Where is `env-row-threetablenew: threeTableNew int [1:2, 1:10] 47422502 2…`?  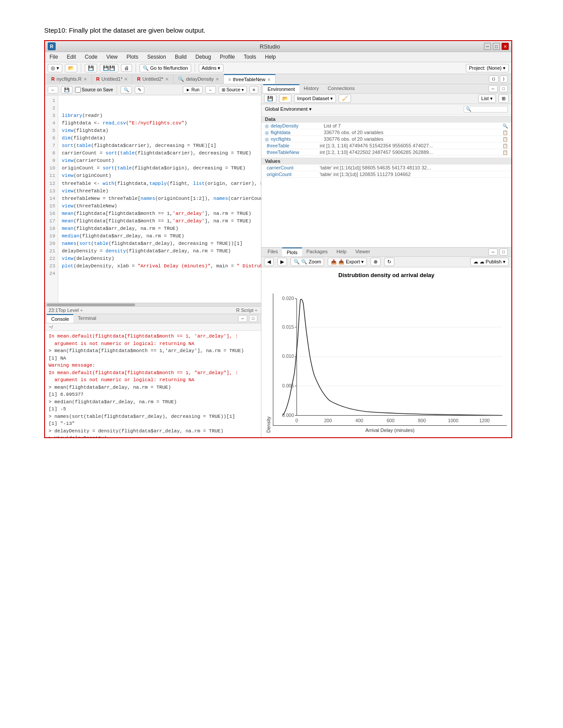 env-row-threetablenew: threeTableNew int [1:2, 1:10] 47422502 2… is located at coordinates (386, 153).